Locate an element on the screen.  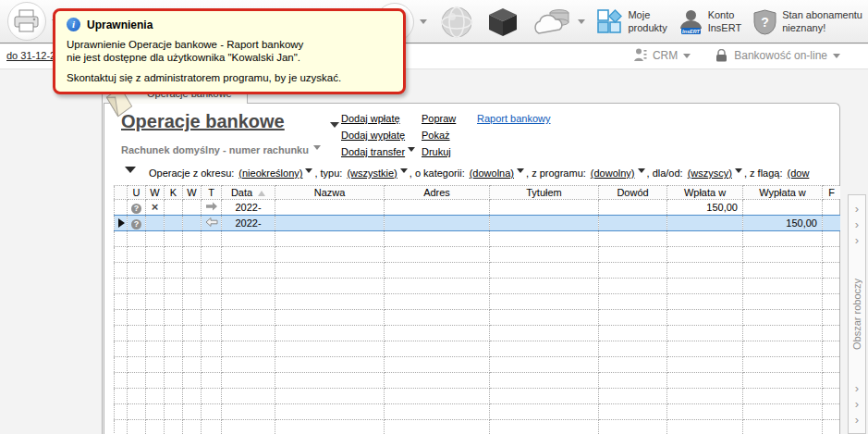
workspace-side-tab: › › › Obszar roboczy › › › is located at coordinates (857, 315).